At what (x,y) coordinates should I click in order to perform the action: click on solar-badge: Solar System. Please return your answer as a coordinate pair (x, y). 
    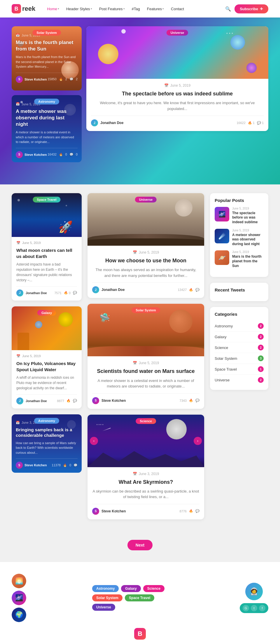
    Looking at the image, I should click on (47, 33).